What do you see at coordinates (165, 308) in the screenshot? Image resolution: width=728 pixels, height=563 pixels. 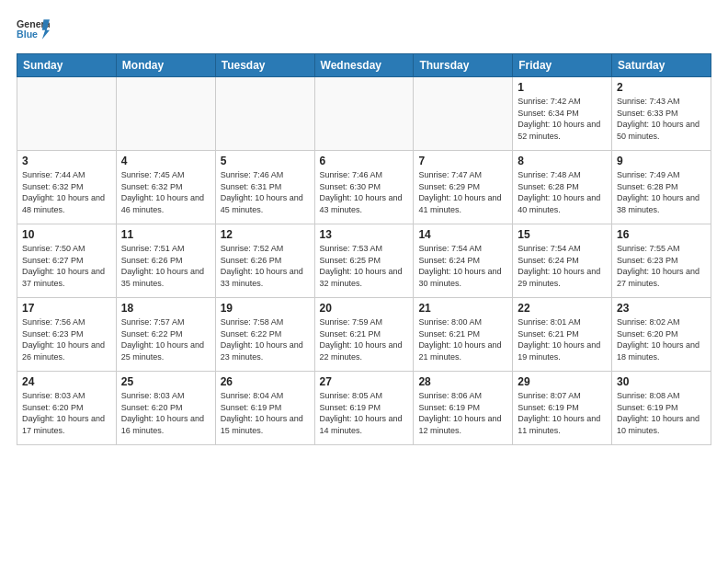 I see `day-number: 18` at bounding box center [165, 308].